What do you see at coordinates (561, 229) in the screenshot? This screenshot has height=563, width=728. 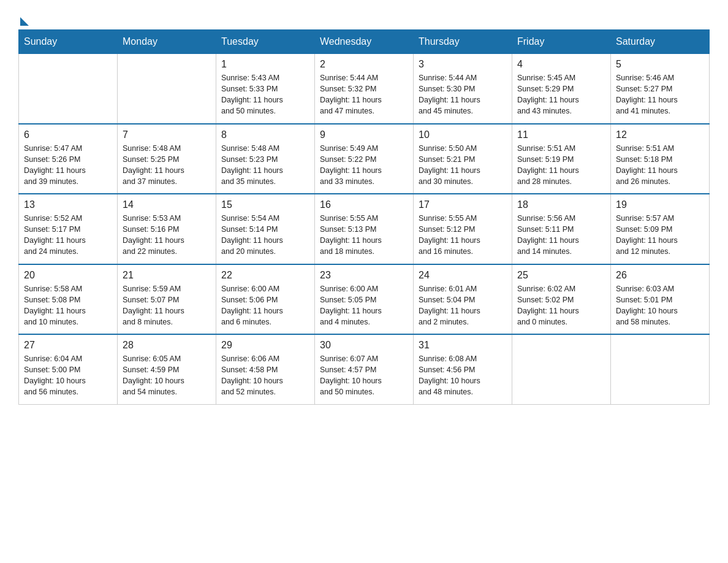 I see `calendar-cell: 18Sunrise: 5:56 AMSunset: 5:11 PMDayligh…` at bounding box center [561, 229].